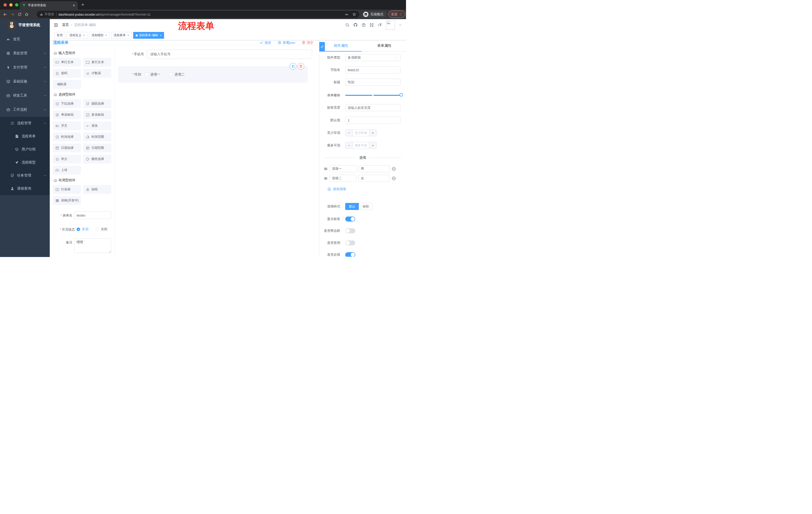  What do you see at coordinates (361, 133) in the screenshot?
I see `min-select-value: 至少应选` at bounding box center [361, 133].